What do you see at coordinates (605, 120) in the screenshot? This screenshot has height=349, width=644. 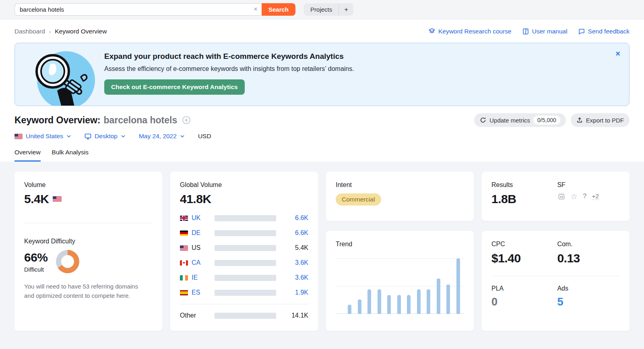 I see `button-label: Export to PDF` at bounding box center [605, 120].